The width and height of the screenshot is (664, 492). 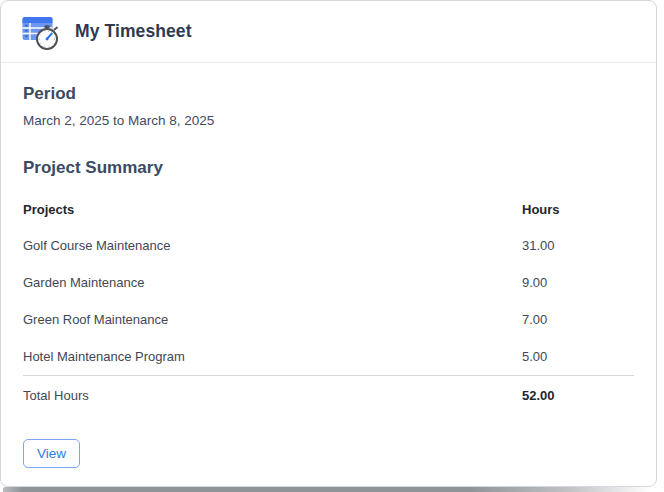 What do you see at coordinates (272, 357) in the screenshot?
I see `project-name-cell: Hotel Maintenance Program` at bounding box center [272, 357].